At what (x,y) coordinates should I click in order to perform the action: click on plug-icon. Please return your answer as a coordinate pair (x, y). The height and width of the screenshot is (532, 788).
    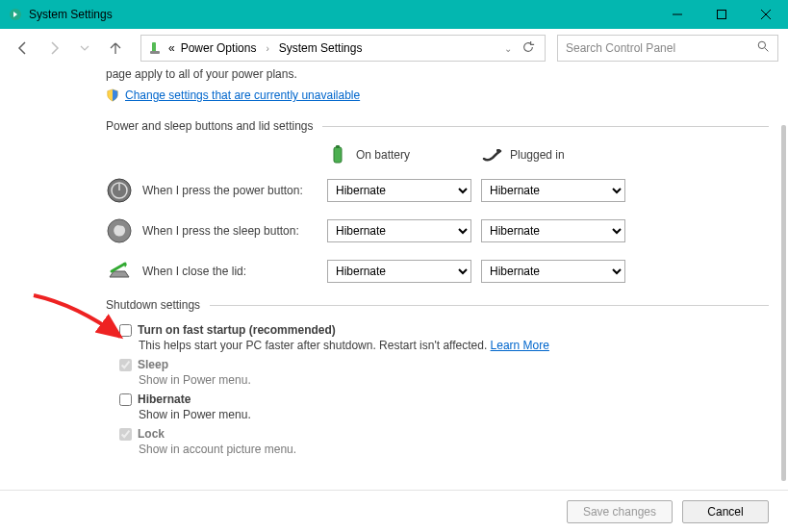
    Looking at the image, I should click on (492, 155).